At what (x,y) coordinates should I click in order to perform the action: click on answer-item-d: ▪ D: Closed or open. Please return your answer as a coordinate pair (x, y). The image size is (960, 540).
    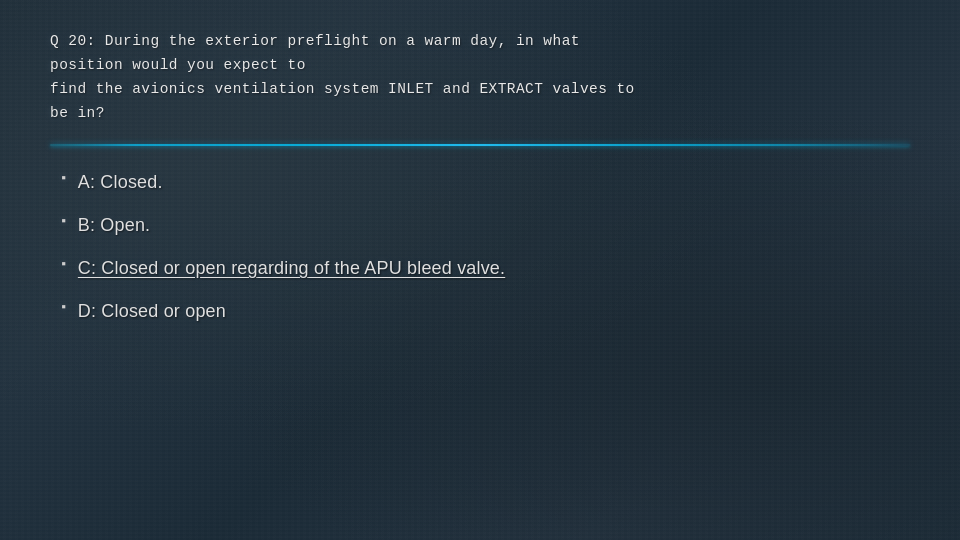
    Looking at the image, I should click on (485, 312).